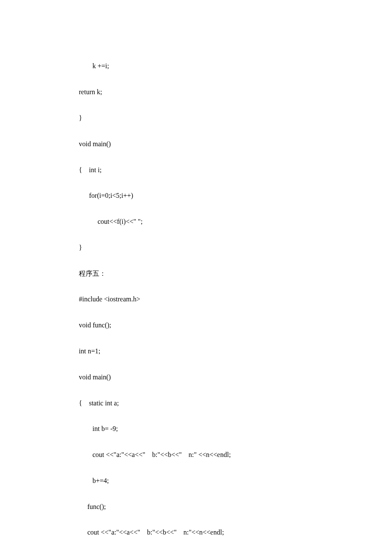 This screenshot has width=392, height=555. I want to click on code-line: int b= -9;, so click(235, 429).